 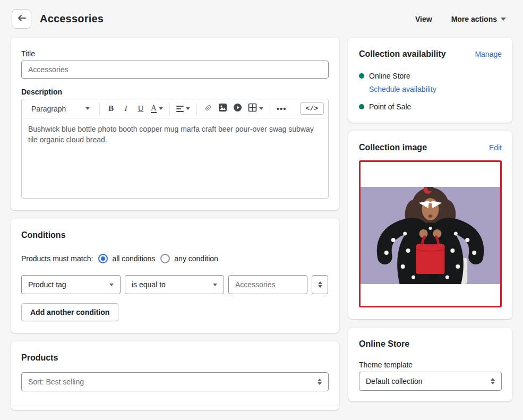 I want to click on description-label: Description, so click(x=175, y=92).